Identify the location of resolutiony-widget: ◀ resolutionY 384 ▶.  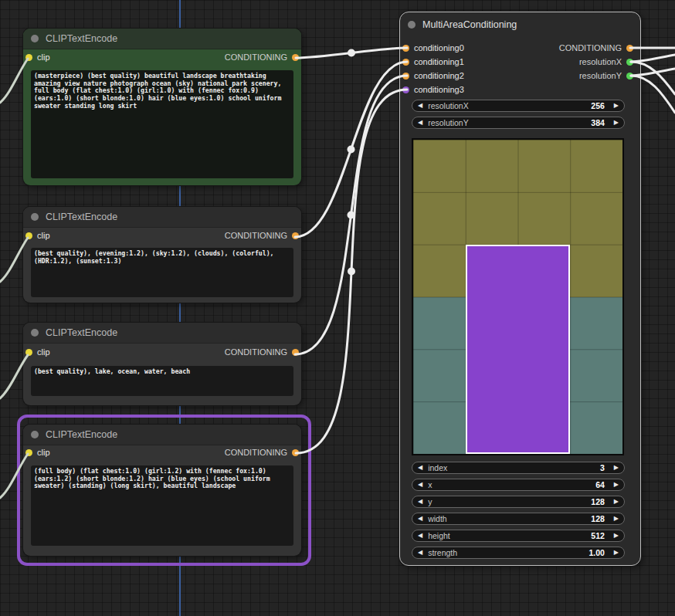
(518, 123).